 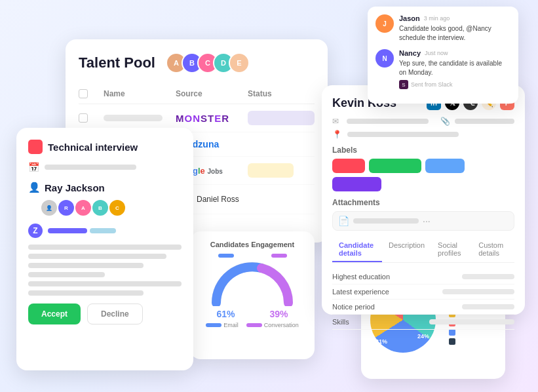 What do you see at coordinates (105, 231) in the screenshot?
I see `z-badge: Z` at bounding box center [105, 231].